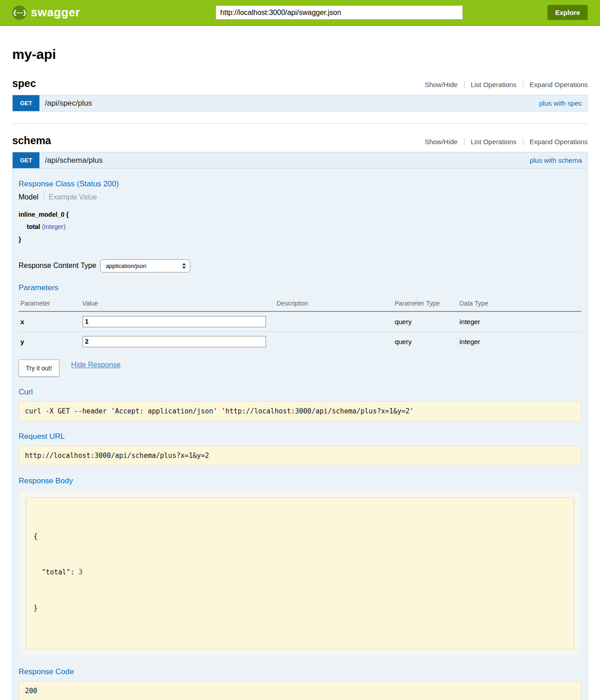  Describe the element at coordinates (56, 572) in the screenshot. I see `json-key: "total":` at that location.